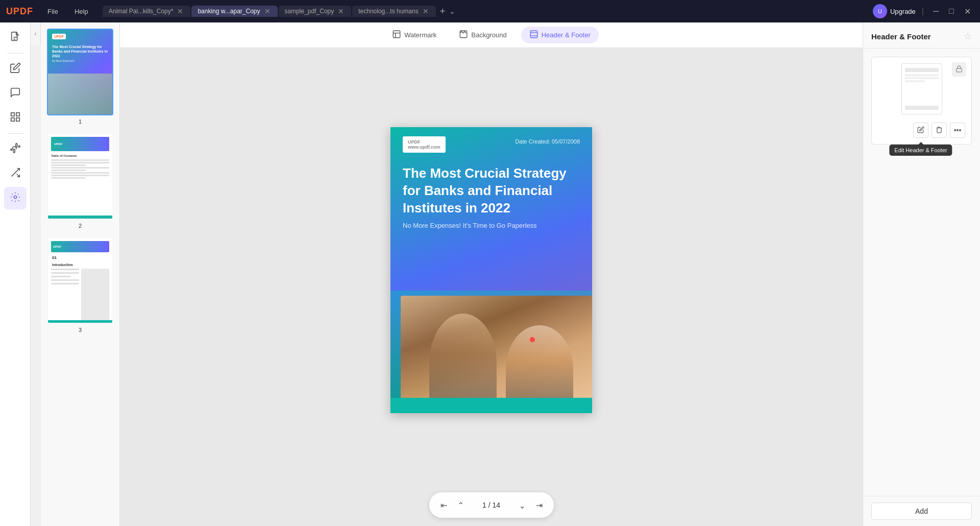 The height and width of the screenshot is (526, 980). Describe the element at coordinates (901, 37) in the screenshot. I see `right-panel-title: Header & Footer` at that location.